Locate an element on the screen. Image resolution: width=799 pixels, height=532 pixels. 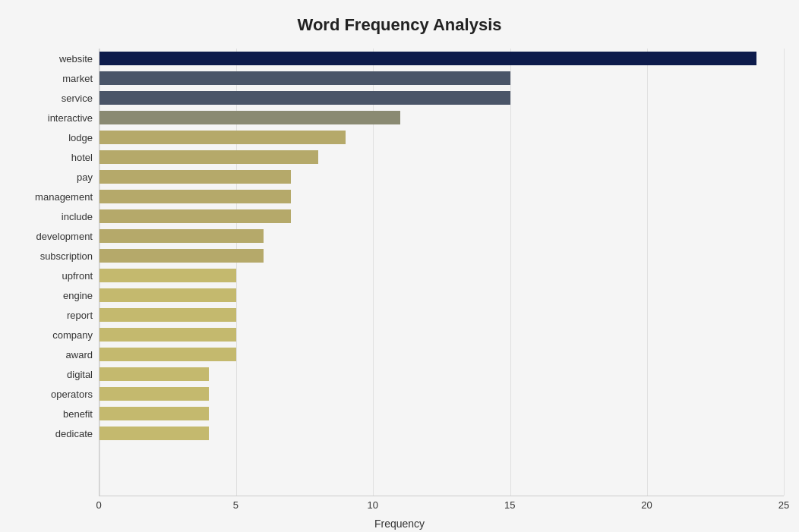
x-axis-title: Frequency is located at coordinates (400, 524).